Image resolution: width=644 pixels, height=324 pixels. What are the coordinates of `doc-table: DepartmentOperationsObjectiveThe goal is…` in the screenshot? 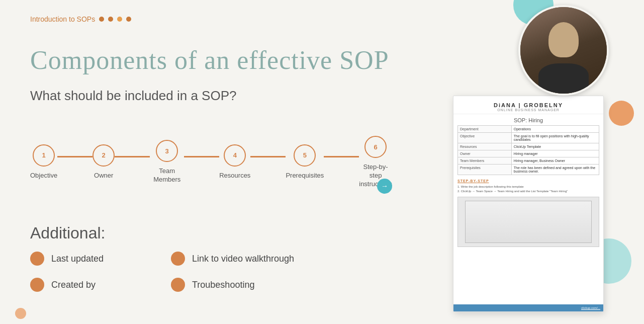 It's located at (528, 150).